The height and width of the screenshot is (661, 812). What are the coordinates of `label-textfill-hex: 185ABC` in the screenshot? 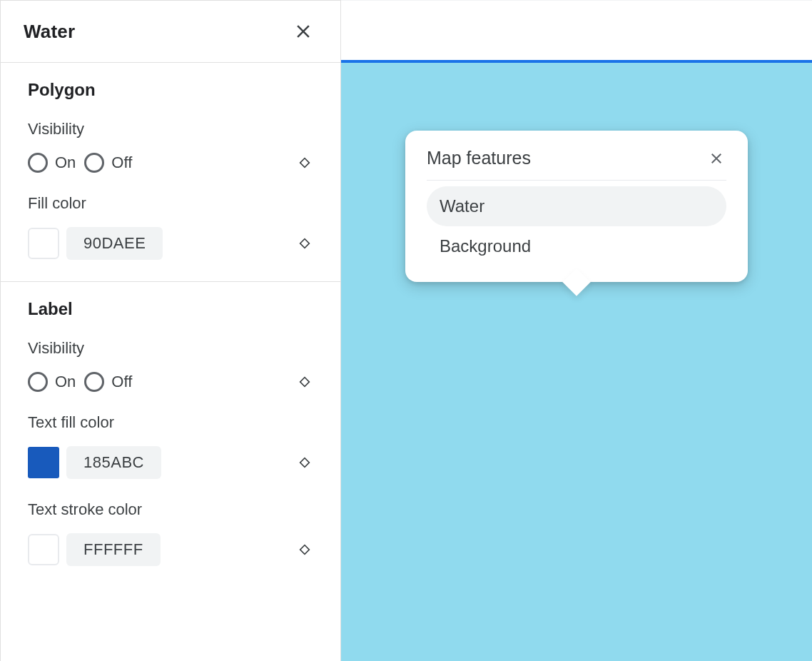 It's located at (114, 463).